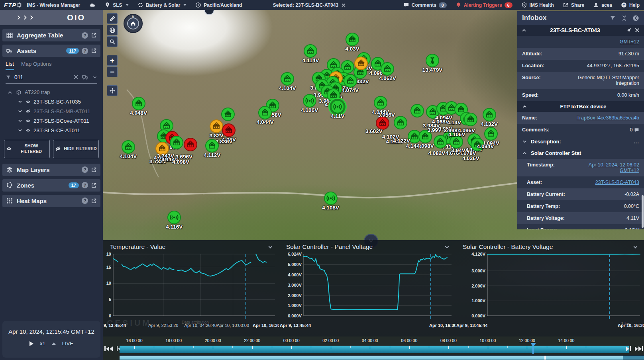  What do you see at coordinates (116, 5) in the screenshot?
I see `menu-sls: SLS` at bounding box center [116, 5].